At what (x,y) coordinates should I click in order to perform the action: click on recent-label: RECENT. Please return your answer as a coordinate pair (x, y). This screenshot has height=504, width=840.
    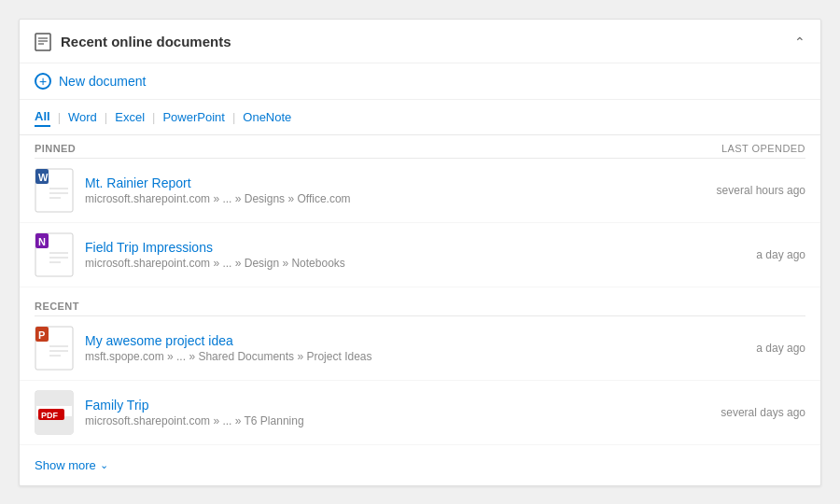
    Looking at the image, I should click on (57, 306).